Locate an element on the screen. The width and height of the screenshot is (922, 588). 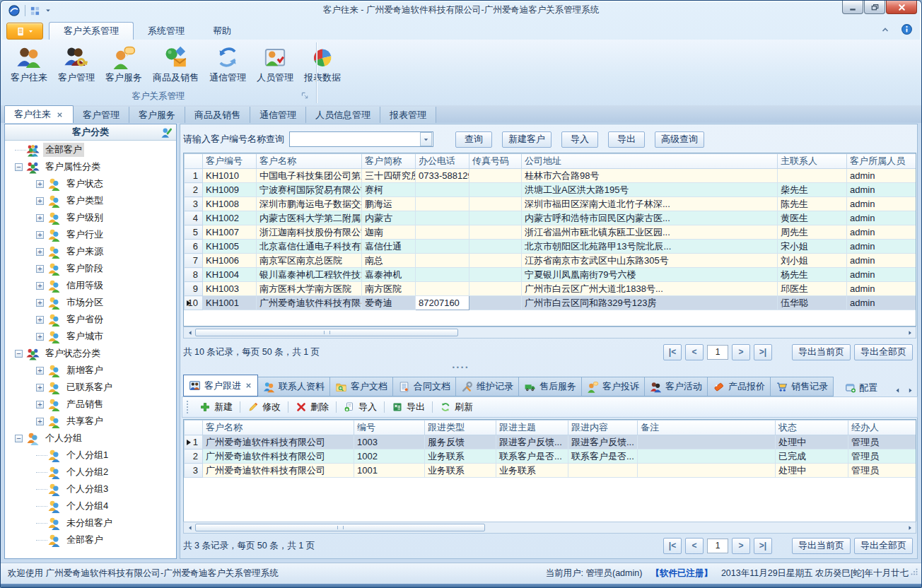
detail-tab: 客户活动 is located at coordinates (676, 387).